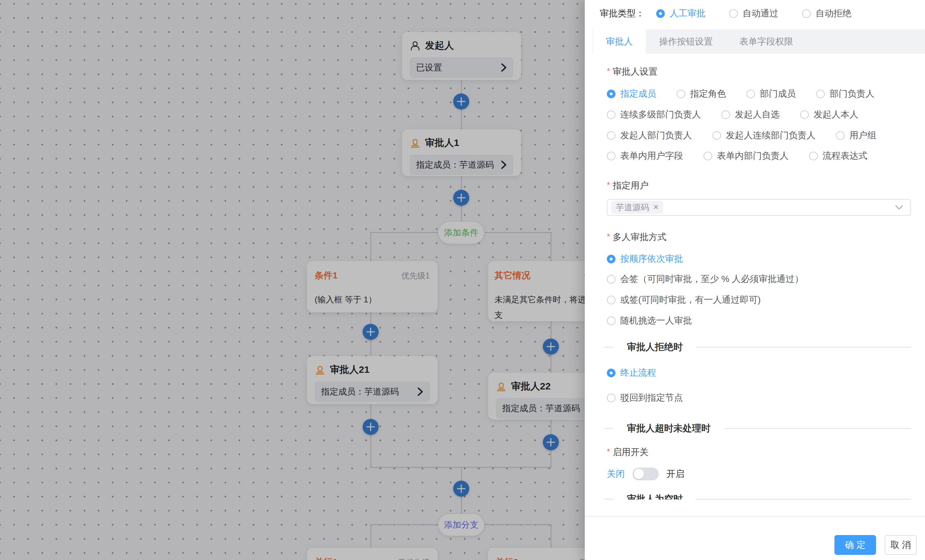 The height and width of the screenshot is (560, 925). What do you see at coordinates (758, 497) in the screenshot?
I see `empty-section-divider: 审批人为空时` at bounding box center [758, 497].